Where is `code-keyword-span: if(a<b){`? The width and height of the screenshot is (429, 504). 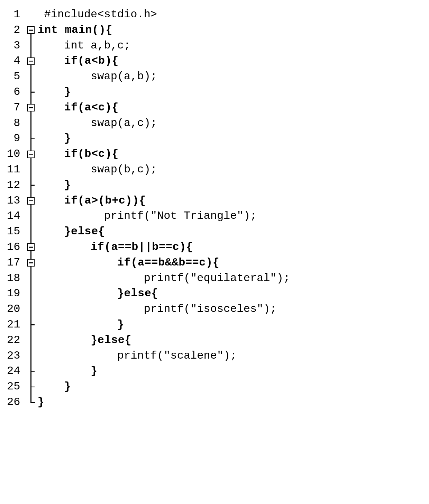 code-keyword-span: if(a<b){ is located at coordinates (91, 61).